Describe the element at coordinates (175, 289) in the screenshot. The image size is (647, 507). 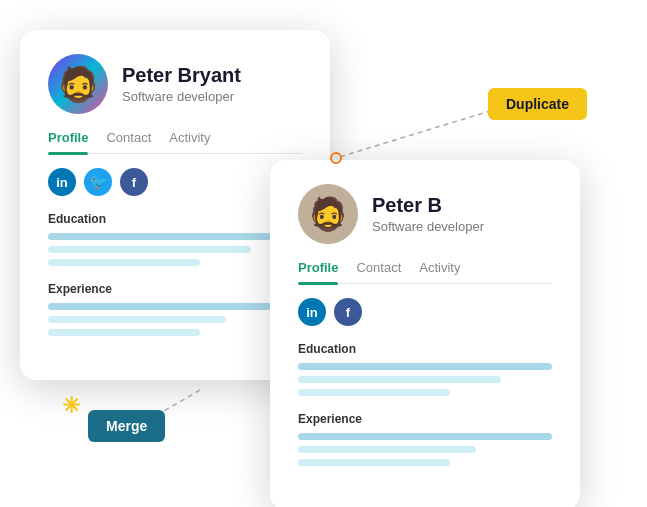
I see `experience-label-back: Experience` at that location.